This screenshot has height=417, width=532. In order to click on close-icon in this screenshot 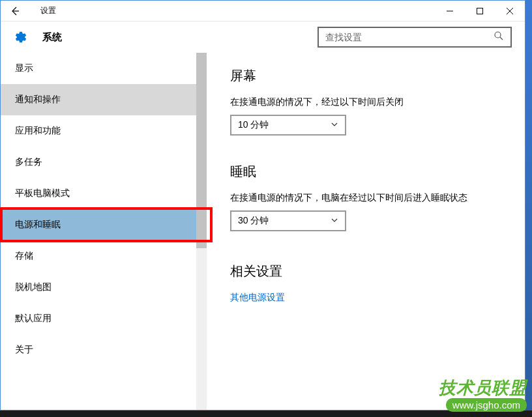, I will do `click(510, 11)`.